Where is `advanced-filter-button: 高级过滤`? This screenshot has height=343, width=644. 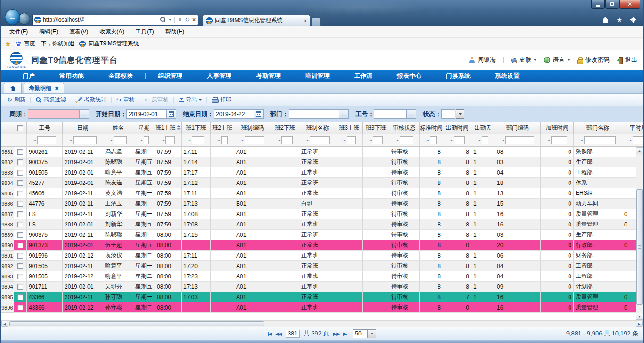
advanced-filter-button: 高级过滤 is located at coordinates (51, 100).